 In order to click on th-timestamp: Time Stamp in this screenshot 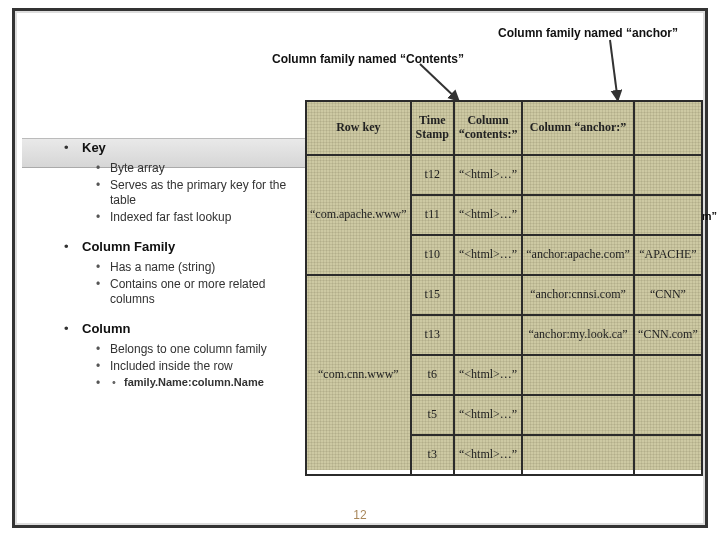, I will do `click(432, 128)`.